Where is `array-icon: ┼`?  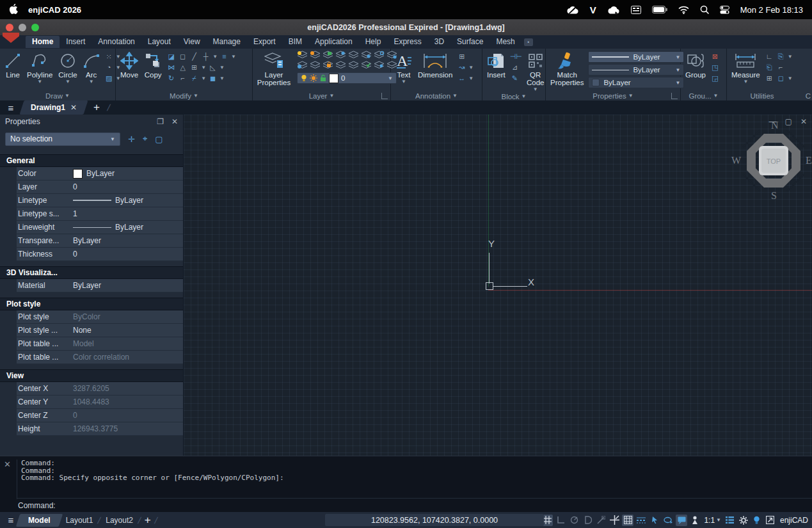
array-icon: ┼ is located at coordinates (206, 56).